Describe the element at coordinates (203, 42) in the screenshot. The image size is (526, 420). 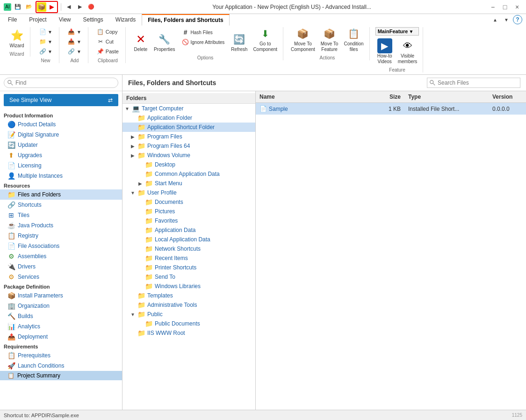
I see `ignore-attr-btn: 🚫Ignore Attributes` at that location.